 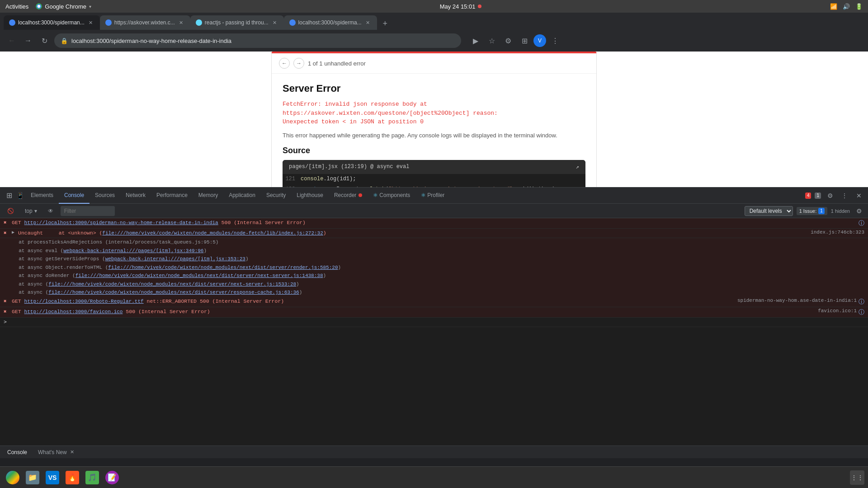 I want to click on extensions-button: ⚙, so click(x=508, y=41).